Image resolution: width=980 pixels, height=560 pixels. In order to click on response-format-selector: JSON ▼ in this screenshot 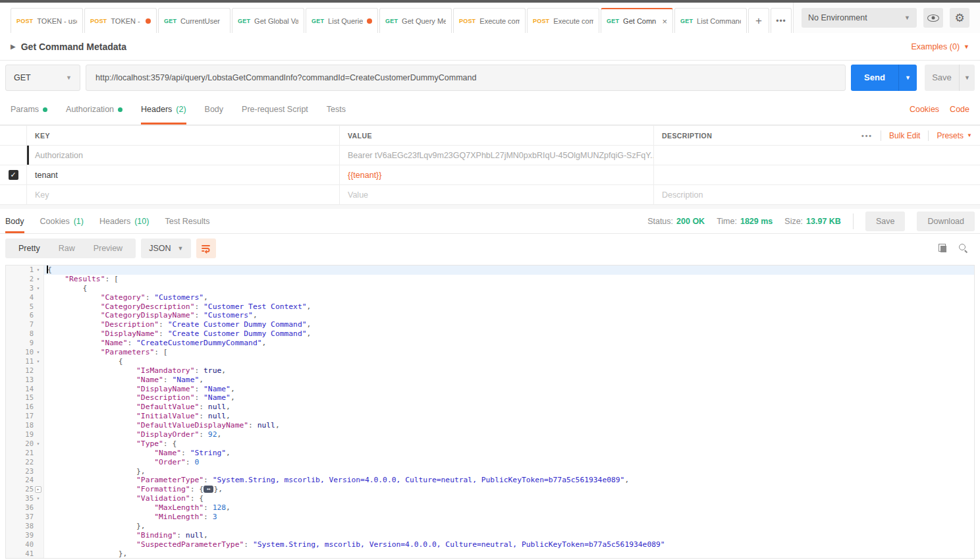, I will do `click(166, 248)`.